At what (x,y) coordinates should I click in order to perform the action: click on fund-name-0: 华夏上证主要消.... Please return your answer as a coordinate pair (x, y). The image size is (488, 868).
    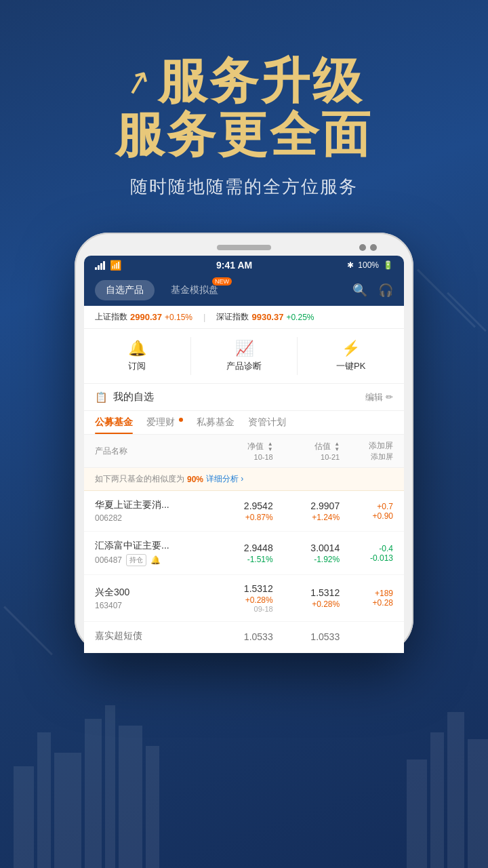
    Looking at the image, I should click on (150, 505).